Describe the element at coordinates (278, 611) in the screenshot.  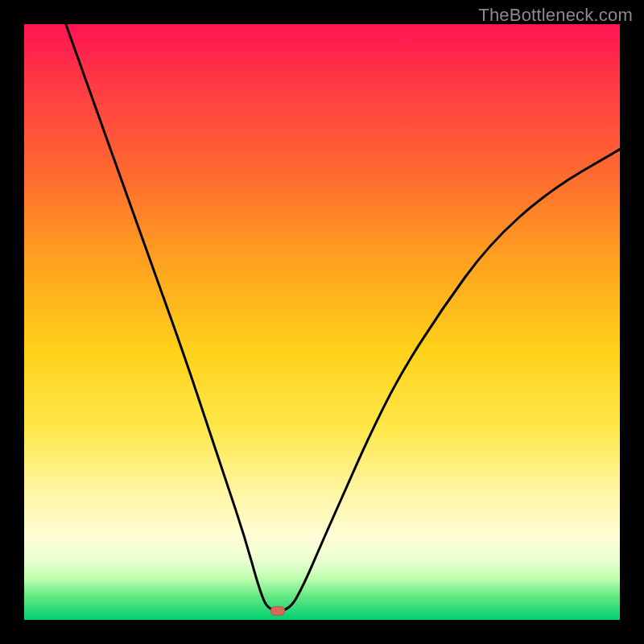
I see `optimal-point-marker` at that location.